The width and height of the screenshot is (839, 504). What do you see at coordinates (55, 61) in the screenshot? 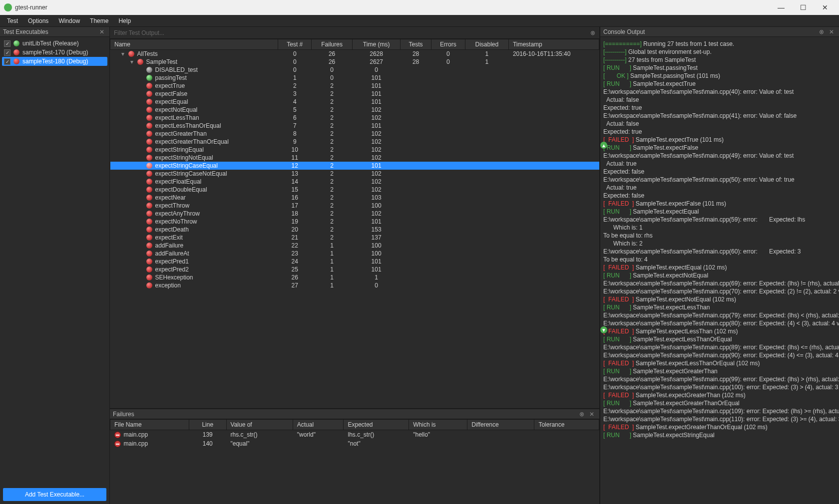
I see `executable-item: ✓ sampleTest-180 (Debug)` at bounding box center [55, 61].